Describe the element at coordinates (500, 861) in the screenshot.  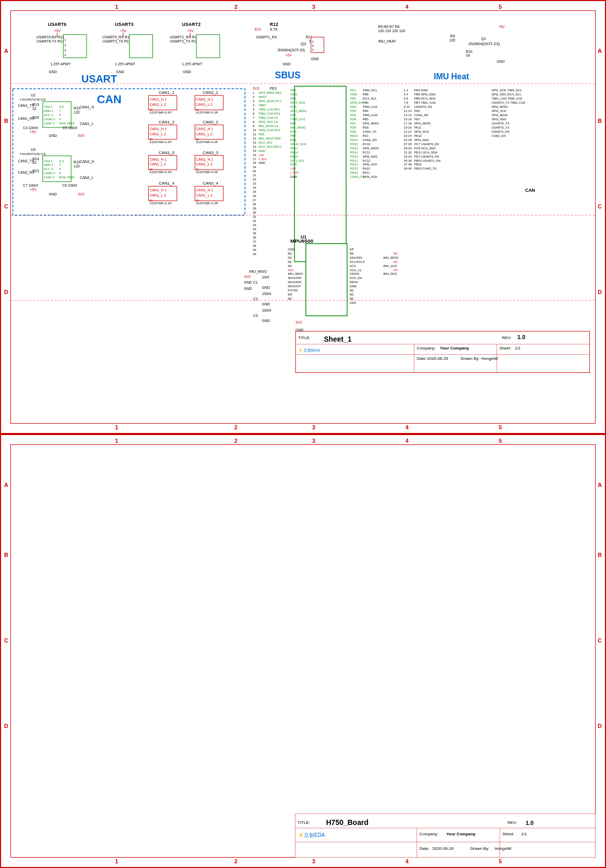
I see `sheet2-col-label-5-bottom: 5` at that location.